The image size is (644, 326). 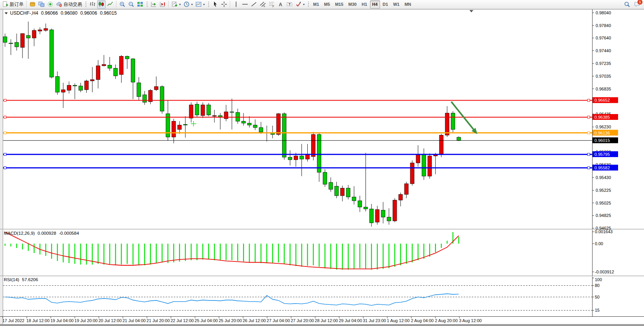 I want to click on zoom-in-button, so click(x=122, y=5).